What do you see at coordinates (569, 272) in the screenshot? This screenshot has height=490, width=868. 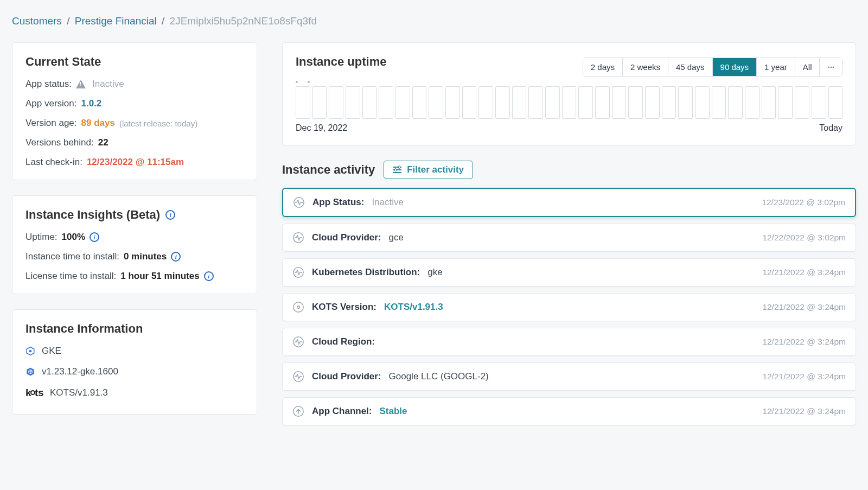 I see `activity-item: Kubernetes Distribution:gke12/21/2022 @ …` at bounding box center [569, 272].